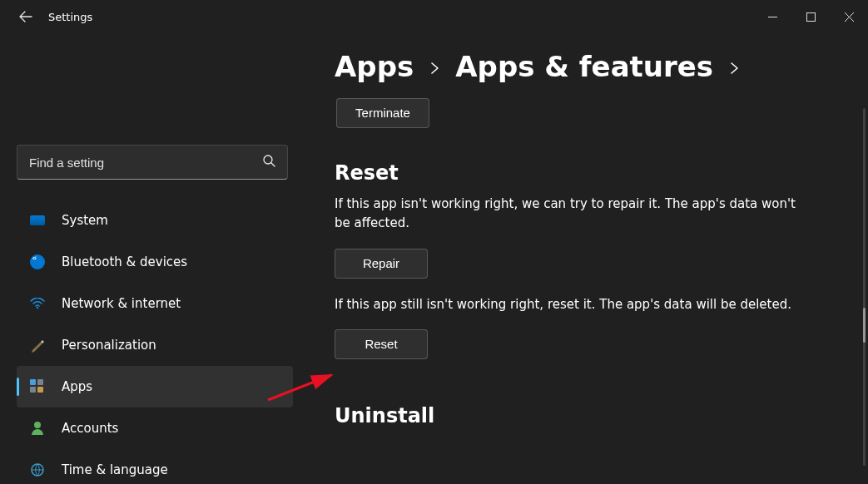 This screenshot has height=484, width=868. Describe the element at coordinates (374, 67) in the screenshot. I see `breadcrumb-apps: Apps` at that location.